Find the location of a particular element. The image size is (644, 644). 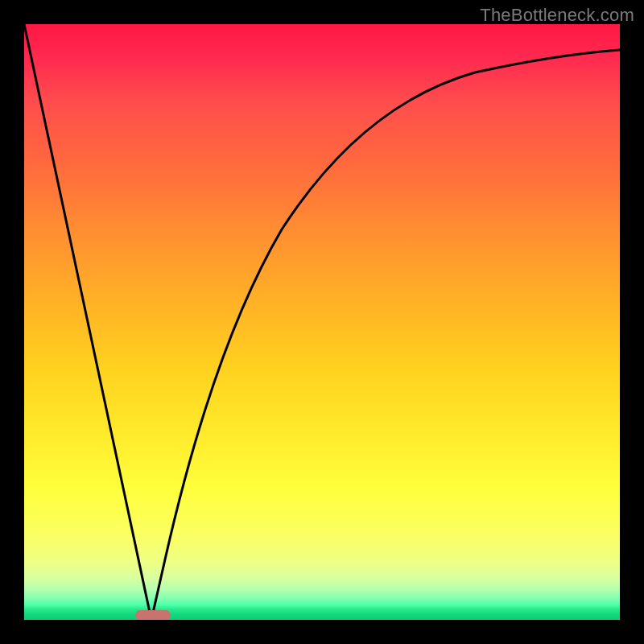

optimum-marker is located at coordinates (153, 615).